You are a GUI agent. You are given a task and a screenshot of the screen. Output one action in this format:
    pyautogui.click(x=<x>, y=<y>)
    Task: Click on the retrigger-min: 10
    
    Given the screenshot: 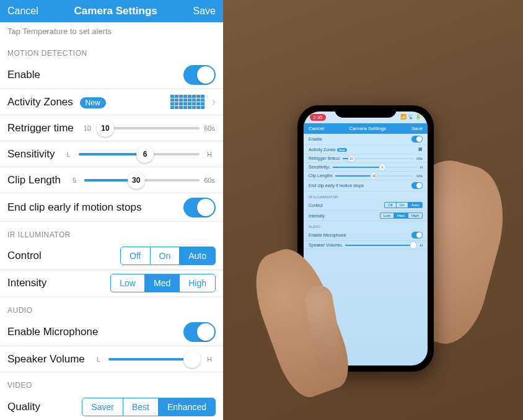 What is the action you would take?
    pyautogui.click(x=87, y=128)
    